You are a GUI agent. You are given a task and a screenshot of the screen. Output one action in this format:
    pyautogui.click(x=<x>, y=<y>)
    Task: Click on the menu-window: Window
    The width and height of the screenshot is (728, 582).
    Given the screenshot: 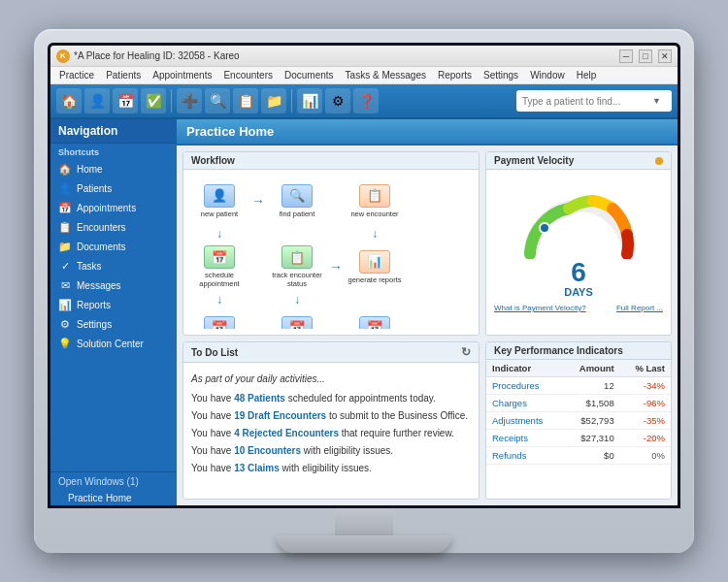 What is the action you would take?
    pyautogui.click(x=547, y=76)
    